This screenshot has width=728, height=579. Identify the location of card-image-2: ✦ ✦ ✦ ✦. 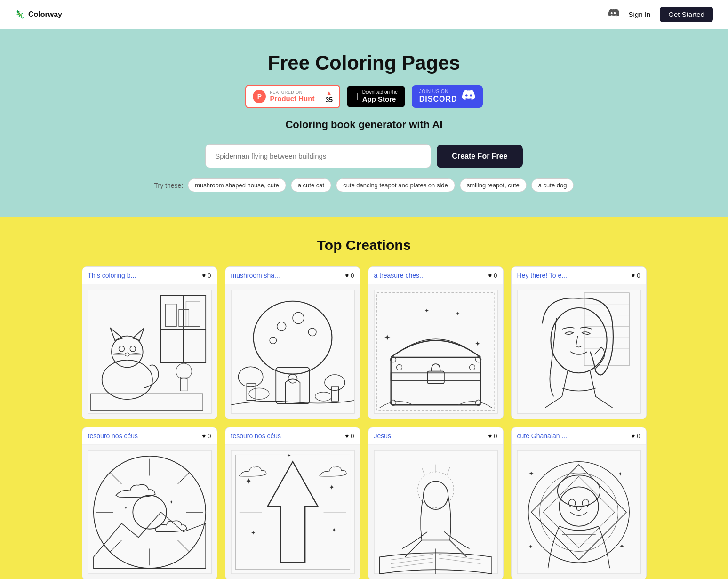
(436, 352).